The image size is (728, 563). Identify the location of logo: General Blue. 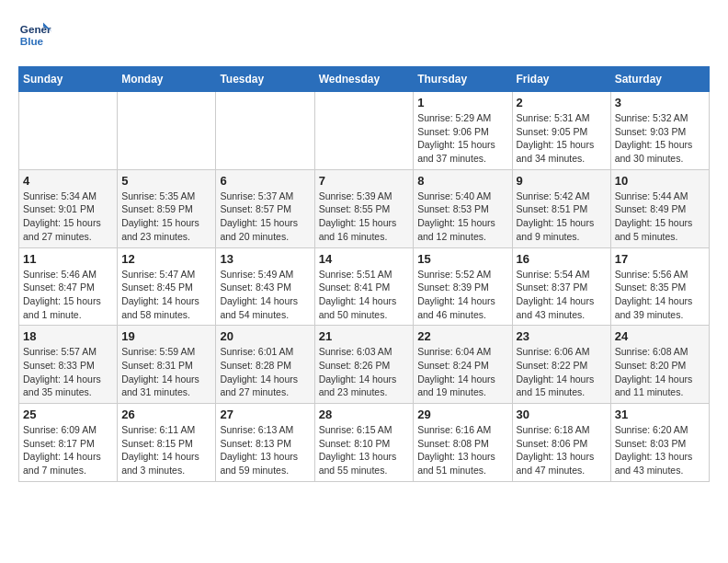
(37, 35).